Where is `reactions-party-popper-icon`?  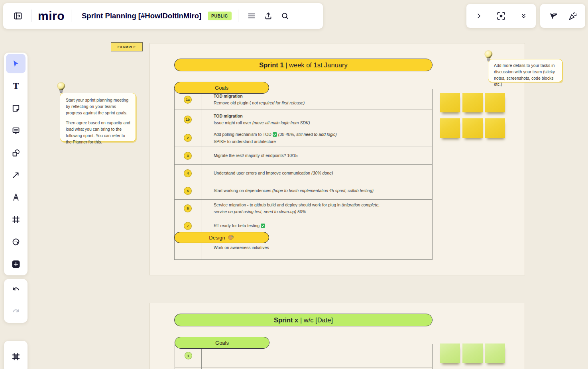 reactions-party-popper-icon is located at coordinates (572, 16).